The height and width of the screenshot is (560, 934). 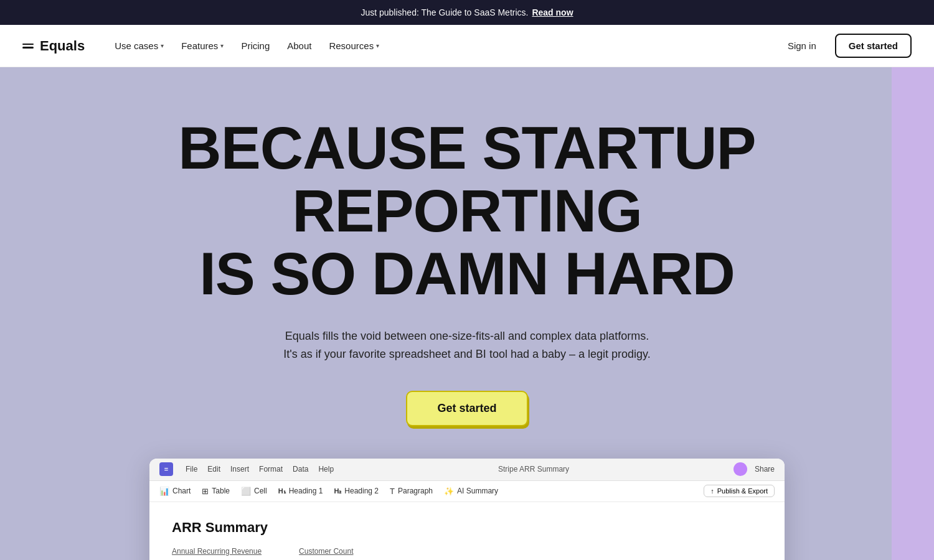 What do you see at coordinates (356, 491) in the screenshot?
I see `toolbar-heading2: H₂ Heading 2` at bounding box center [356, 491].